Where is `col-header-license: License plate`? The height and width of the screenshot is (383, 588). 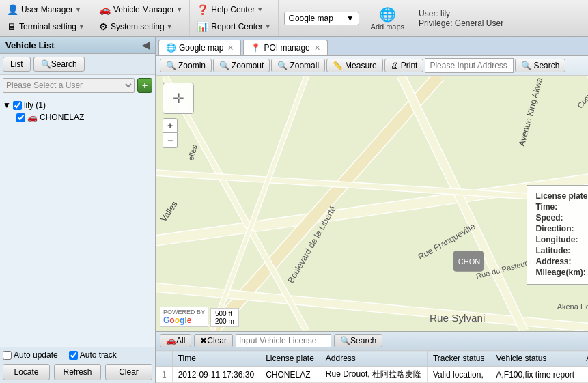
col-header-license: License plate is located at coordinates (290, 359).